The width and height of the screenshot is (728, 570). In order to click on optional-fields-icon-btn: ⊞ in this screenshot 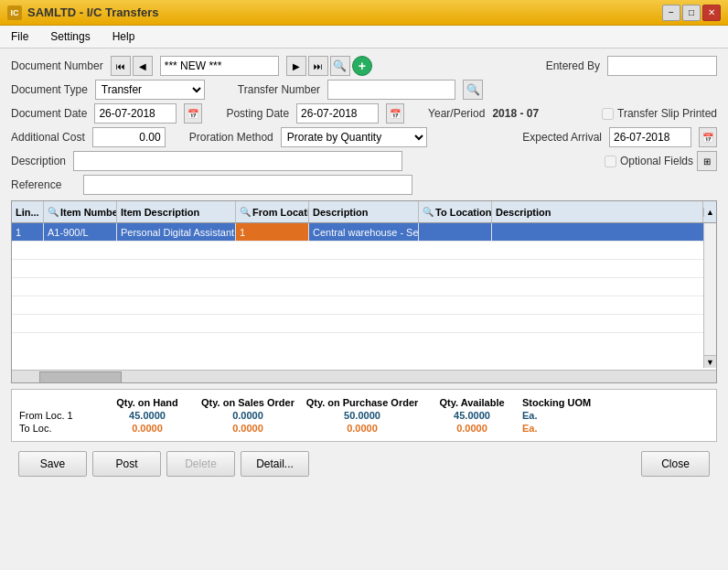, I will do `click(707, 161)`.